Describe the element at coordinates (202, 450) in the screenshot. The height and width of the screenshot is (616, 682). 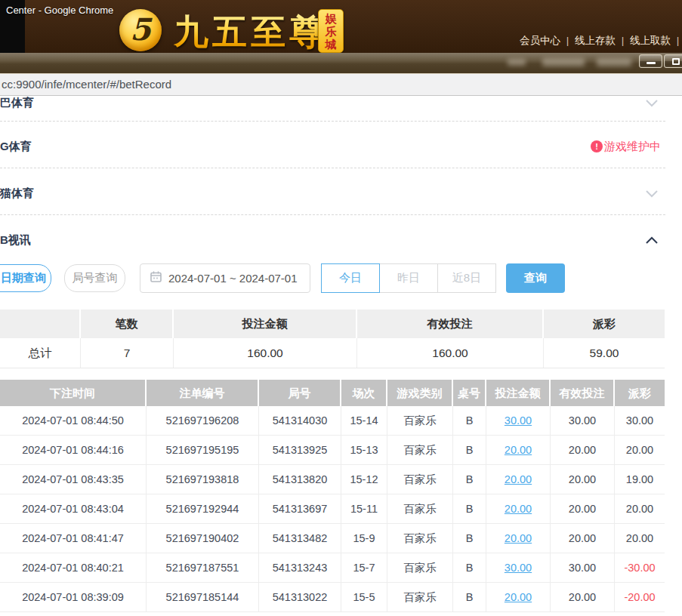
I see `bet-cell: 521697195195` at that location.